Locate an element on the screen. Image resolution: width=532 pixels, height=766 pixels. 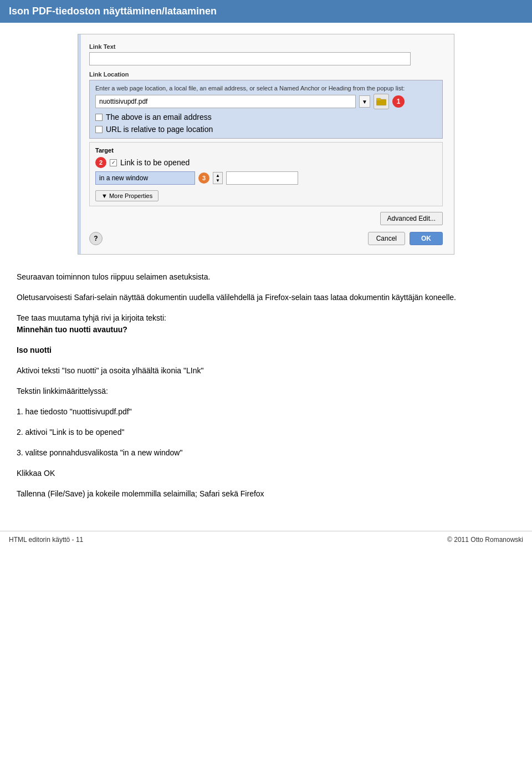
instruction4: Klikkaa OK is located at coordinates (266, 474).